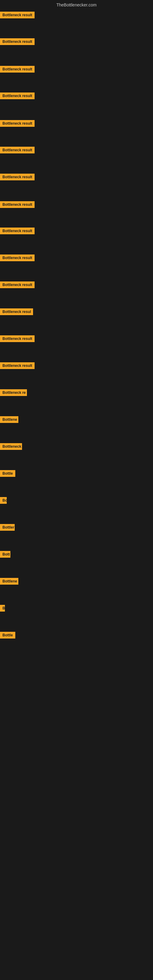 The image size is (153, 980). Describe the element at coordinates (18, 339) in the screenshot. I see `bottleneck-badge-13: Bottleneck result` at that location.